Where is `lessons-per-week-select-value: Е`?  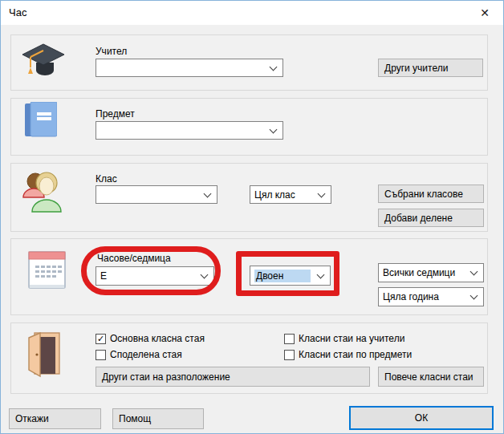 lessons-per-week-select-value: Е is located at coordinates (104, 276).